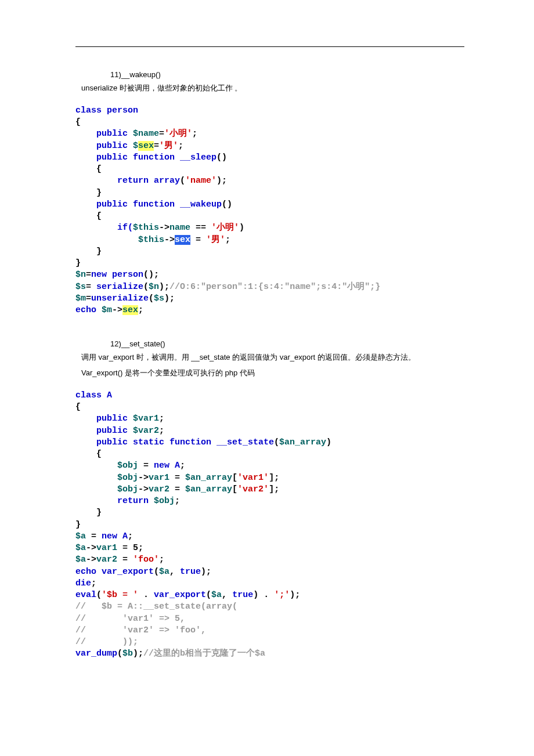 This screenshot has width=534, height=756. I want to click on section-11-desc: unserialize 时被调用，做些对象的初始化工作 。, so click(273, 88).